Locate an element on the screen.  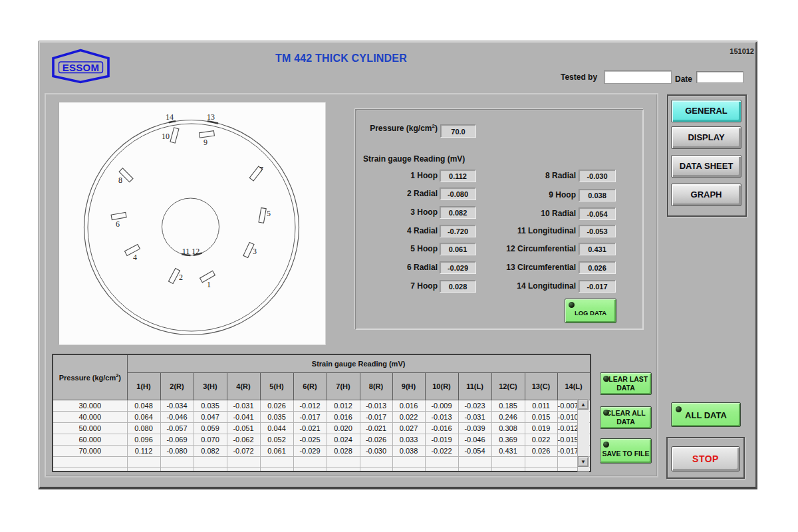
svg-text: 3 is located at coordinates (255, 251).